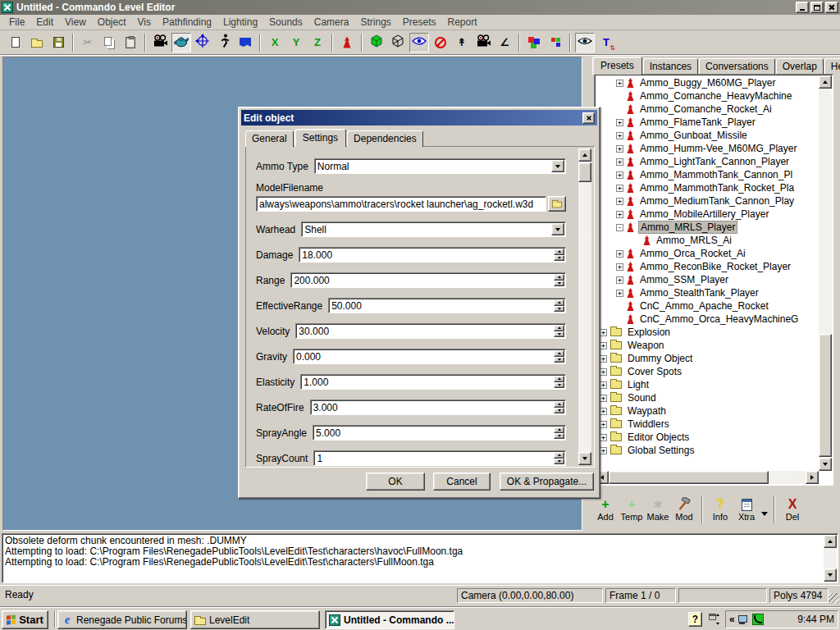  What do you see at coordinates (504, 43) in the screenshot?
I see `angle-tool-button: ∠` at bounding box center [504, 43].